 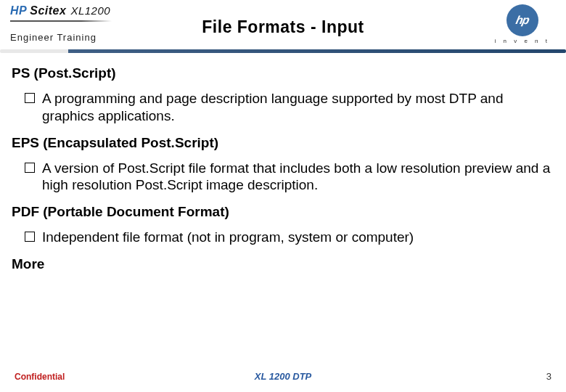 I want to click on brand-model-text: XL1200, so click(x=90, y=10).